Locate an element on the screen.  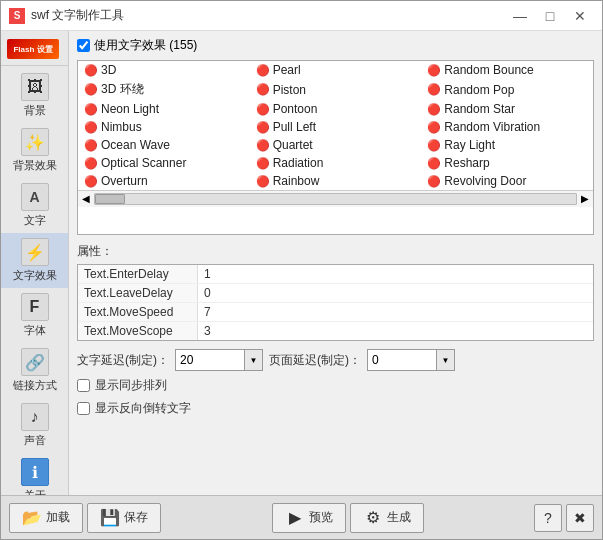
lightning-icon-18: 🔴 is located at coordinates (434, 164).